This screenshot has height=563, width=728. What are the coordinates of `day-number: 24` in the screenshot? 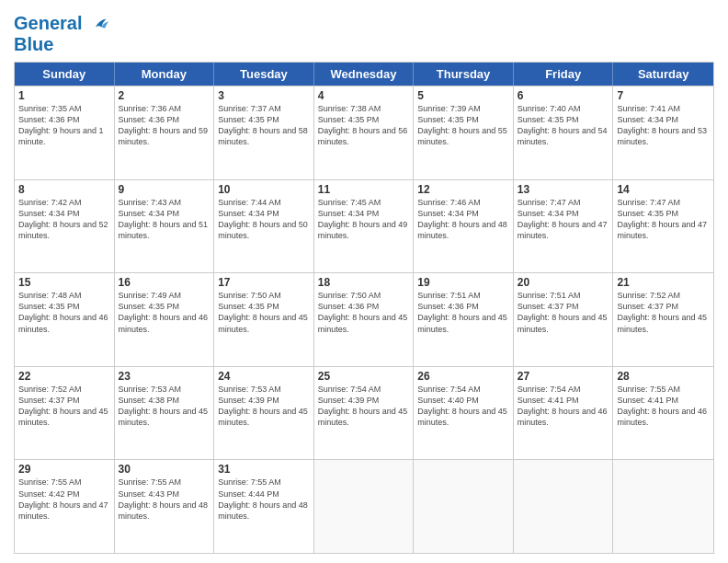 It's located at (264, 376).